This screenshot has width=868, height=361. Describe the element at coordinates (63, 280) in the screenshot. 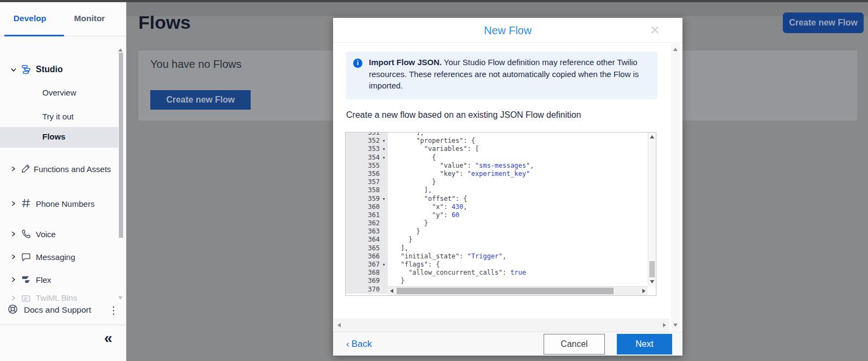

I see `sidebar-item-flex: Flex` at that location.